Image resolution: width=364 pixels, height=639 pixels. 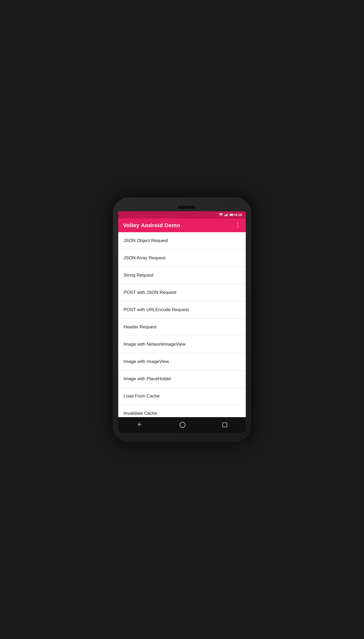 I want to click on list-item: Invalidate Cache, so click(x=182, y=411).